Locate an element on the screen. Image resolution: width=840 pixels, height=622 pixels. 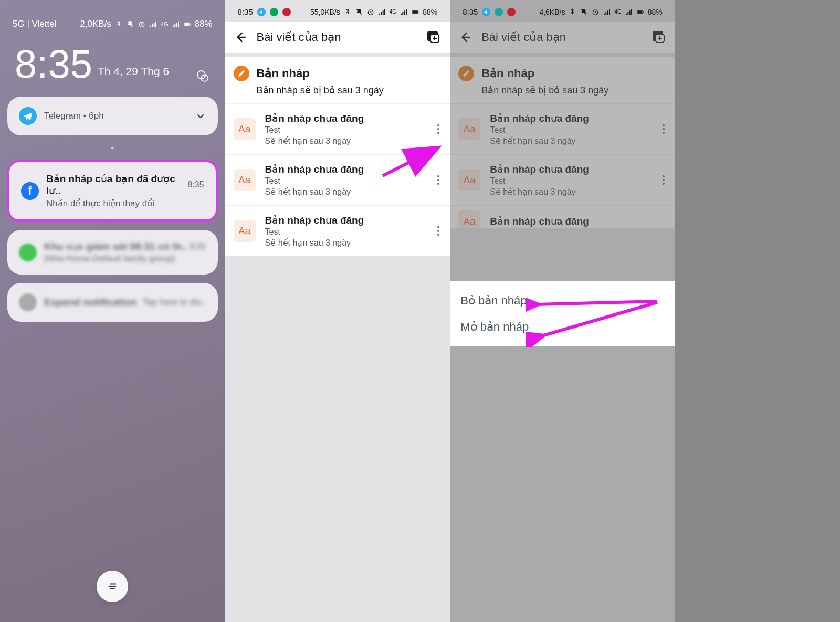
chevron-down-icon is located at coordinates (201, 116).